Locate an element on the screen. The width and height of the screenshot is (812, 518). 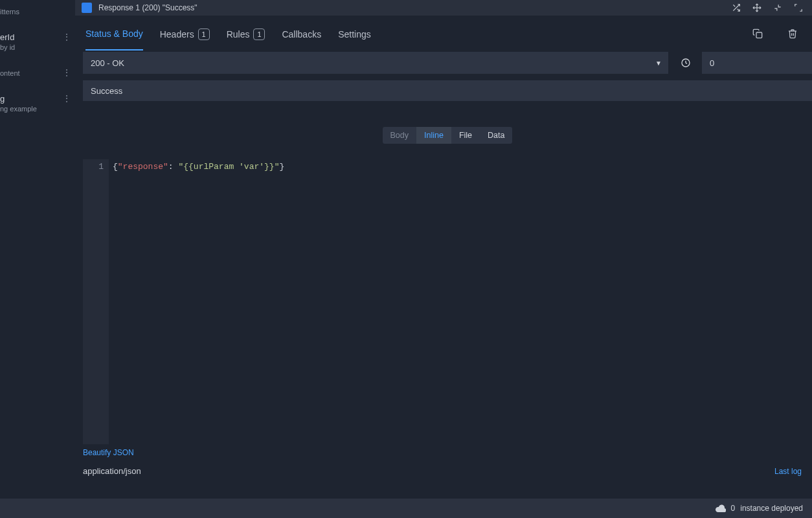
mime-row: application/json Last log is located at coordinates (447, 466).